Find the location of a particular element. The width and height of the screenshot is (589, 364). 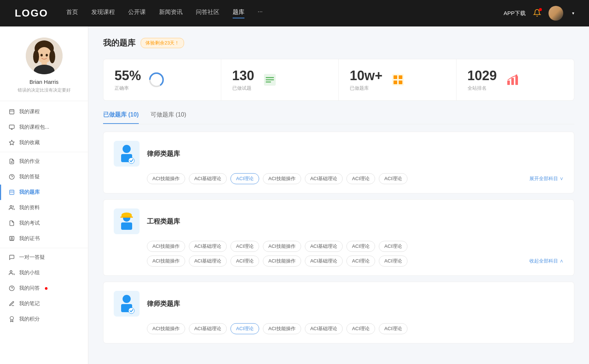

group-icon is located at coordinates (12, 273).